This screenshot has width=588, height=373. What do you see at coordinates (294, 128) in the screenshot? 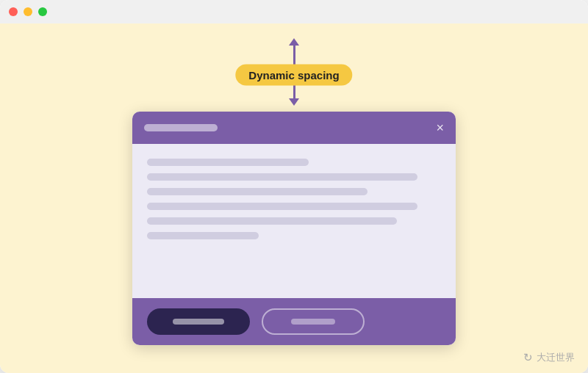
I see `modal-header: ×` at bounding box center [294, 128].